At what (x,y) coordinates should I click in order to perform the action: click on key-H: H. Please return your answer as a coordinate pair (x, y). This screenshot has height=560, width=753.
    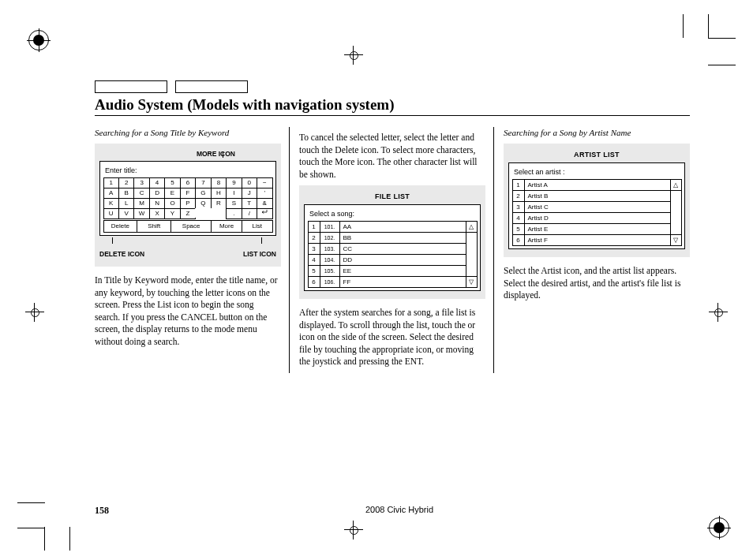
    Looking at the image, I should click on (219, 193).